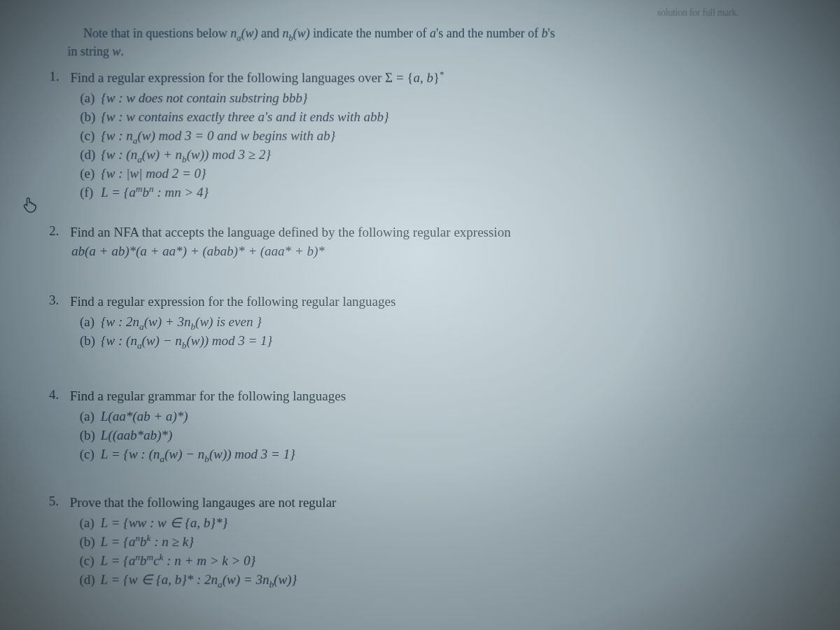  Describe the element at coordinates (441, 542) in the screenshot. I see `q5b: L = {anbk : n ≥ k}` at that location.